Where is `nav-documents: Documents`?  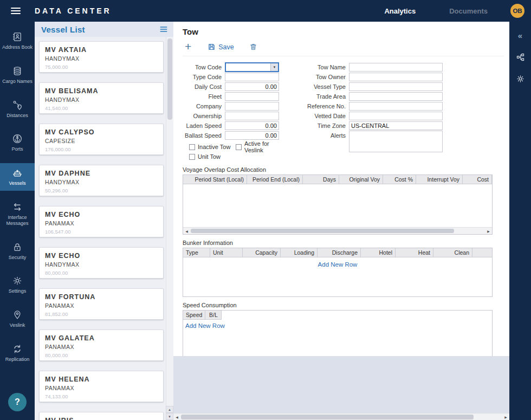
nav-documents: Documents is located at coordinates (468, 11).